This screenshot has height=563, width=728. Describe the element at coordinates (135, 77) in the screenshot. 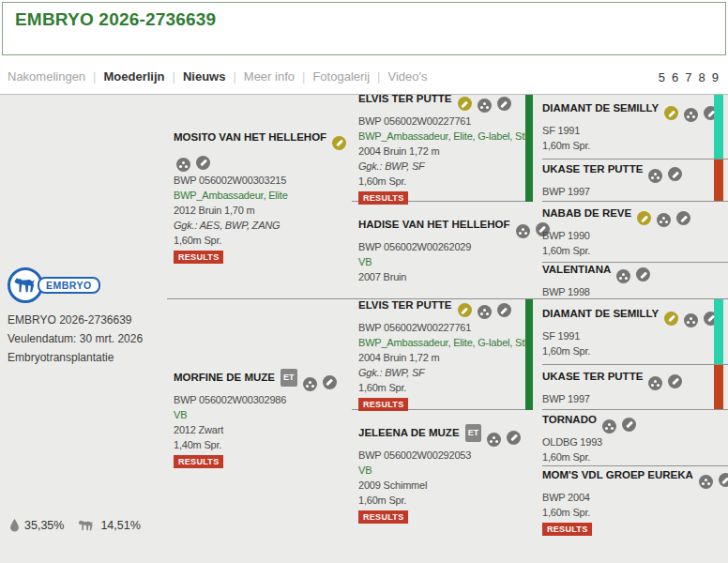

I see `tab-moederlijn: Moederlijn` at that location.